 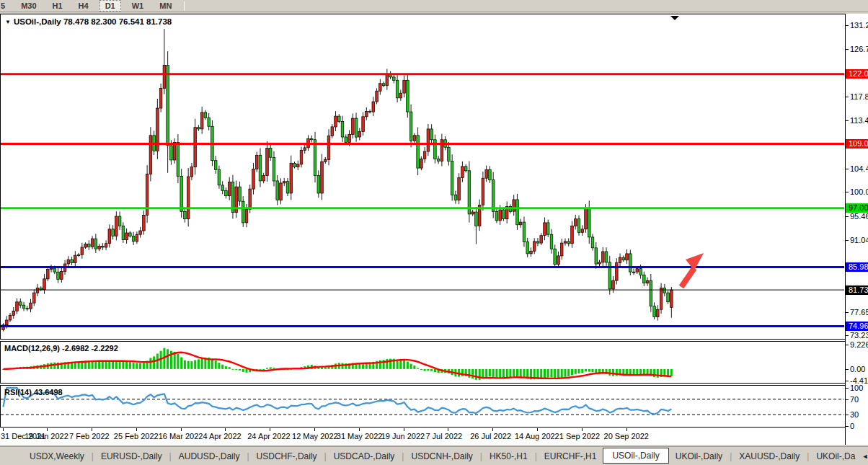 I want to click on price-tick-126.790: 126.790, so click(x=859, y=49).